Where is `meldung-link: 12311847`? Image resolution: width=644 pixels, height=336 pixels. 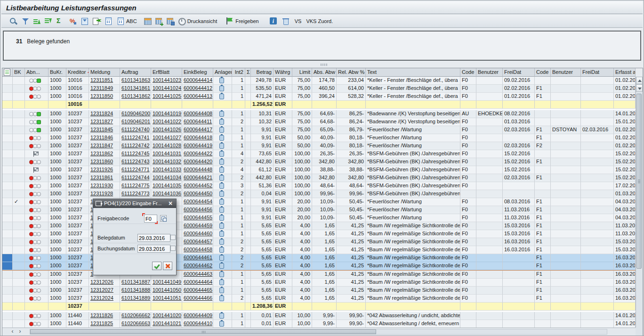 meldung-link: 12311847 is located at coordinates (105, 146).